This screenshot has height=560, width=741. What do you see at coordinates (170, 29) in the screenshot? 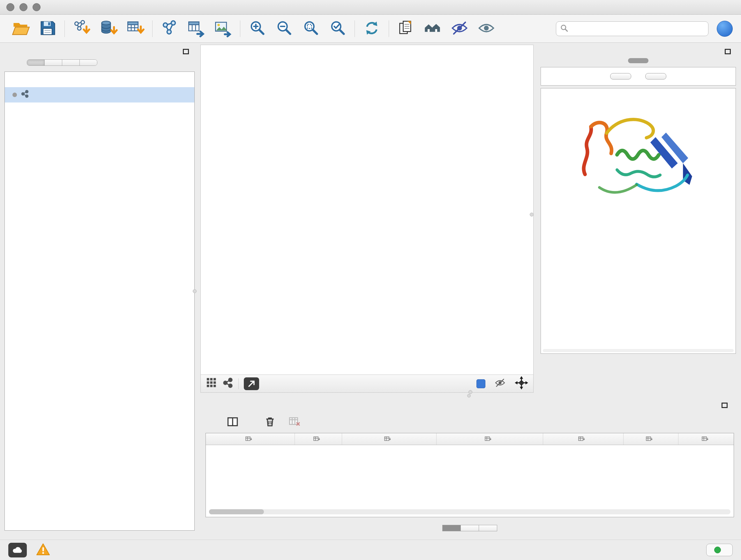
I see `new-network-button` at bounding box center [170, 29].